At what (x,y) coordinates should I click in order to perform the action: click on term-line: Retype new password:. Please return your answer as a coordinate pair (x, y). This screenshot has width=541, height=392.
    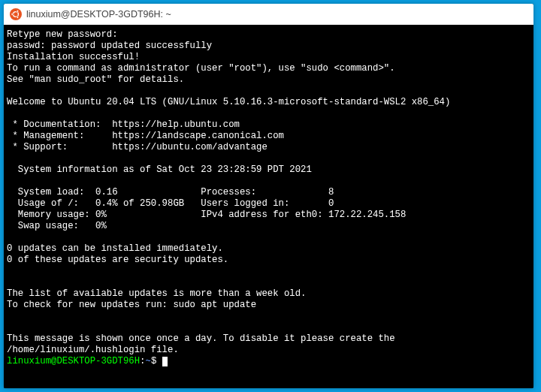
    Looking at the image, I should click on (62, 35).